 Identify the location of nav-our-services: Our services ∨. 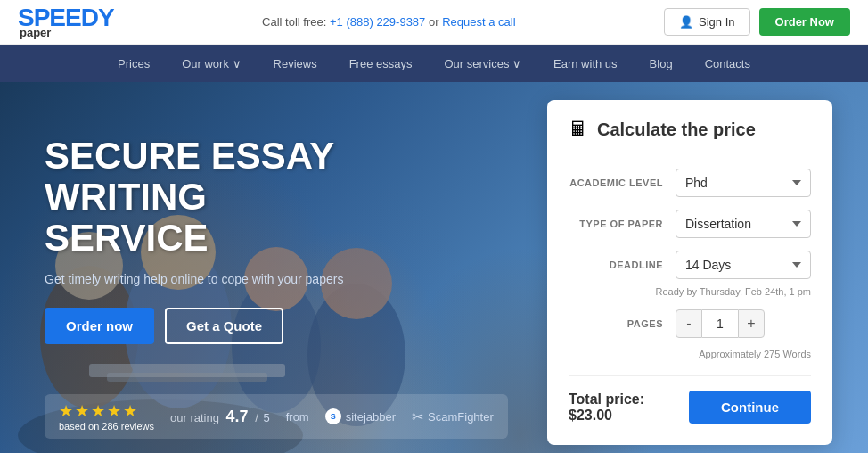
(483, 63).